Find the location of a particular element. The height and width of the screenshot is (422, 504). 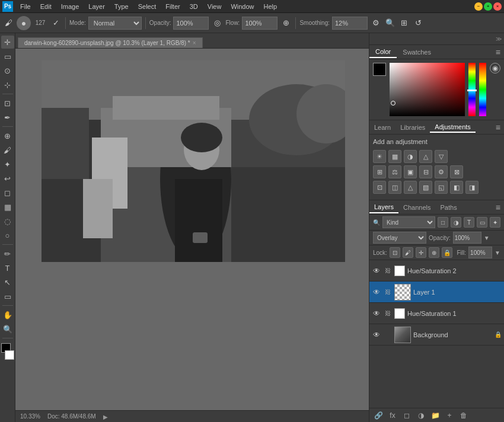

mode-select: Normal Multiply Screen Overlay is located at coordinates (115, 23).